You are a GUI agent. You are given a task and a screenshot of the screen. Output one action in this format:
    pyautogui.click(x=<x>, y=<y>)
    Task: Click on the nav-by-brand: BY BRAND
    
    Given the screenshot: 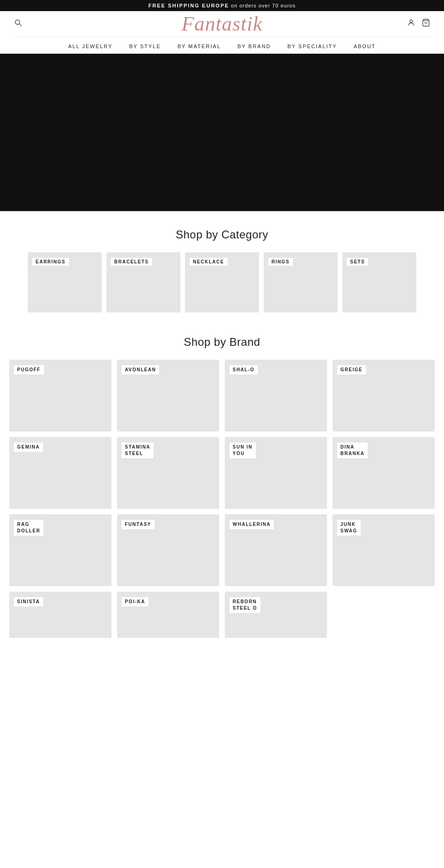 What is the action you would take?
    pyautogui.click(x=254, y=46)
    